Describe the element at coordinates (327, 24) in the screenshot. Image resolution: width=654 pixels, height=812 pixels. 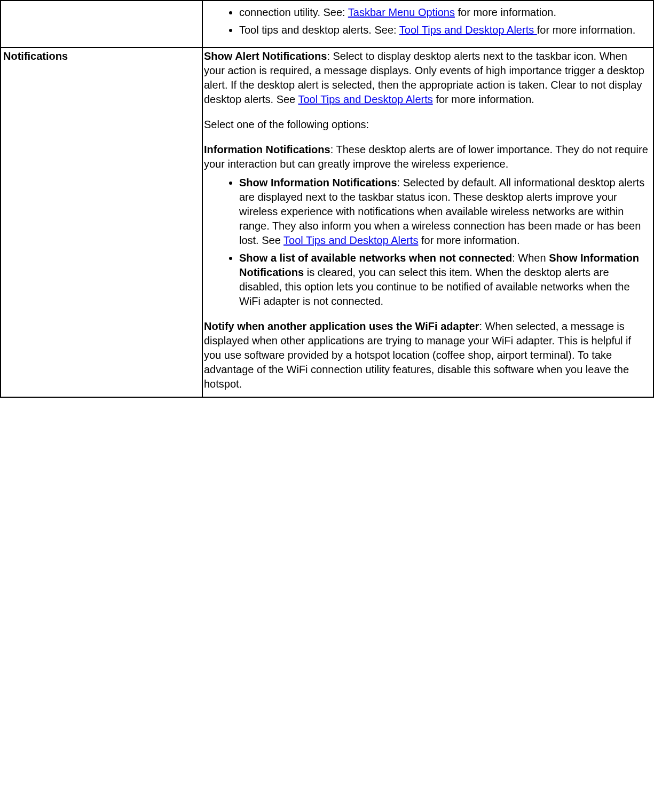
I see `table-row: connection utility. See: Taskbar Menu Op…` at that location.